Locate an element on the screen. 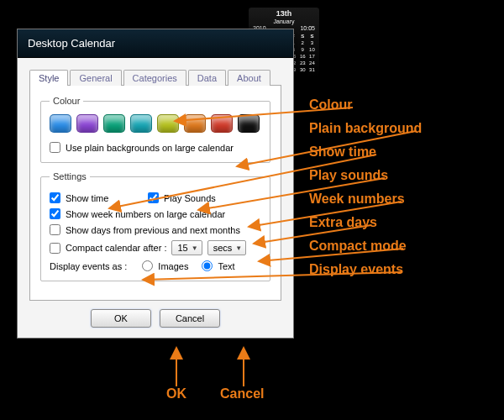 Image resolution: width=504 pixels, height=420 pixels. ok-button-label: OK is located at coordinates (121, 318).